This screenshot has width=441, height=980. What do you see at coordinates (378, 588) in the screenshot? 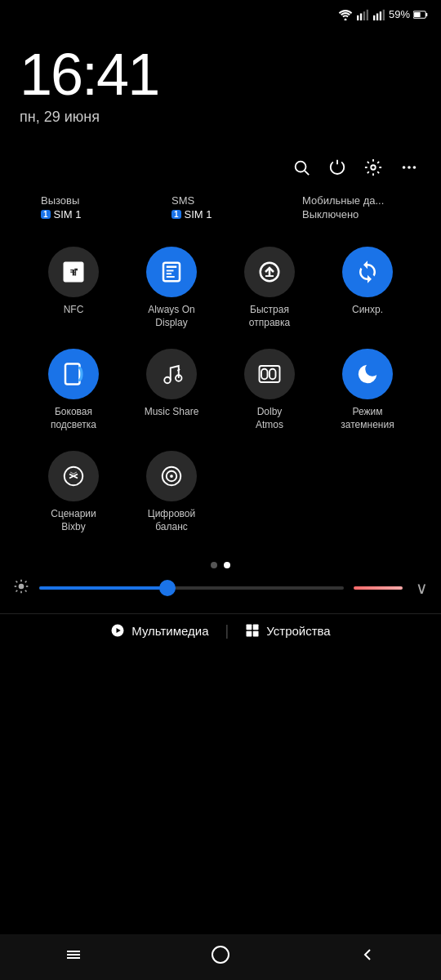
I see `auto-brightness-indicator` at bounding box center [378, 588].